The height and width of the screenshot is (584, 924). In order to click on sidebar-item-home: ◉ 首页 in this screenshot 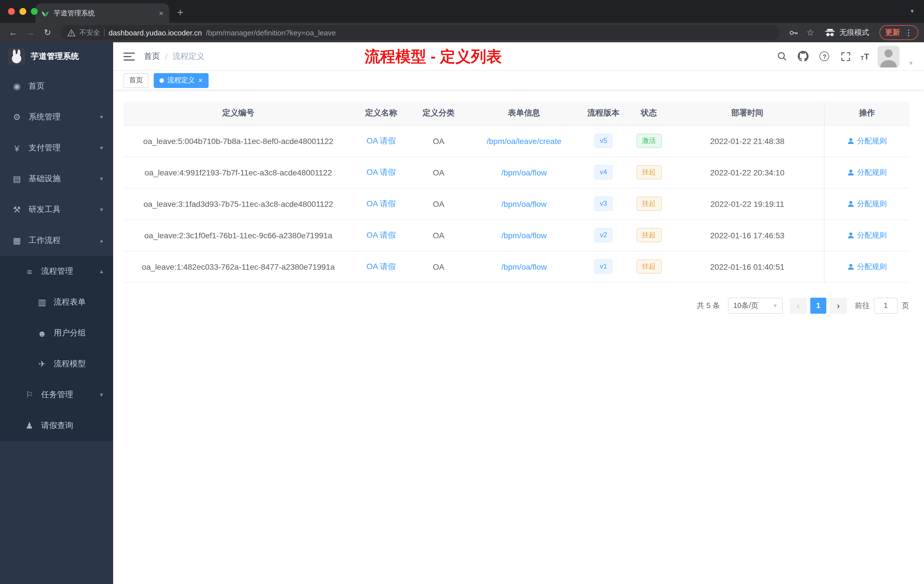, I will do `click(57, 86)`.